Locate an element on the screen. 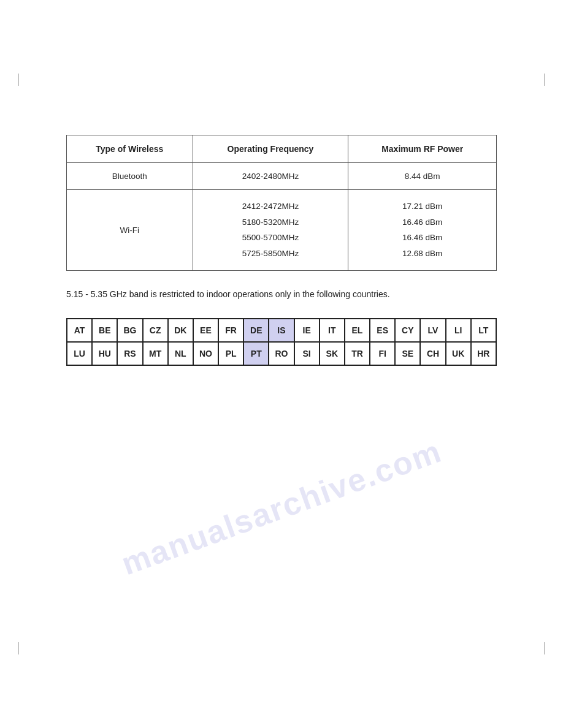 Image resolution: width=563 pixels, height=728 pixels. country-cell-CY: CY is located at coordinates (407, 330).